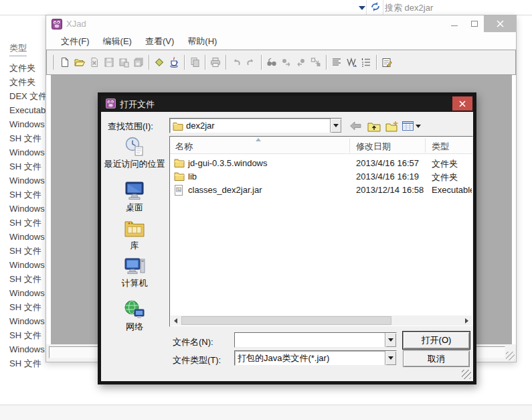  I want to click on filename-input, so click(310, 340).